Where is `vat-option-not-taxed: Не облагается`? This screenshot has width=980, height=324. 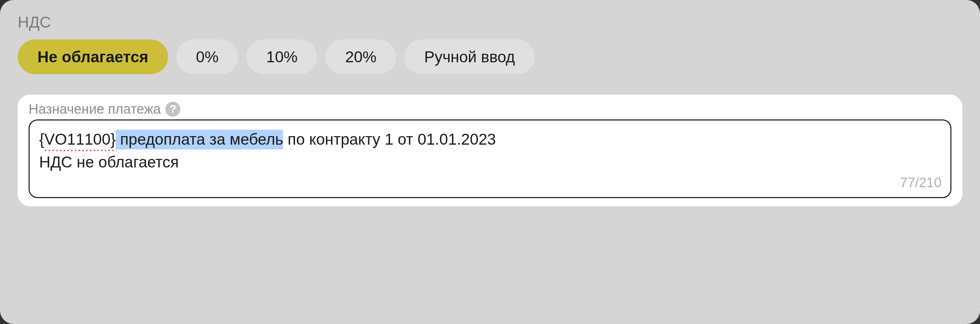
vat-option-not-taxed: Не облагается is located at coordinates (93, 57).